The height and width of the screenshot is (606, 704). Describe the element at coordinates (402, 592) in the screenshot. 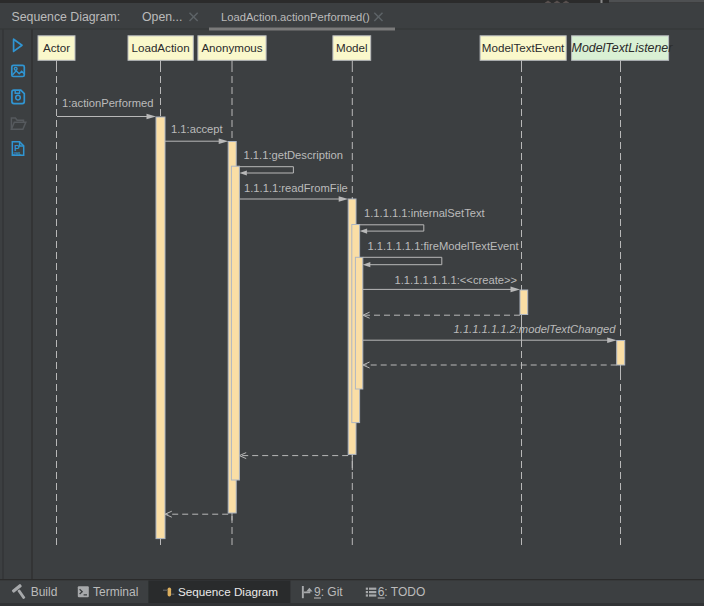

I see `svg-text: 6: TODO` at that location.